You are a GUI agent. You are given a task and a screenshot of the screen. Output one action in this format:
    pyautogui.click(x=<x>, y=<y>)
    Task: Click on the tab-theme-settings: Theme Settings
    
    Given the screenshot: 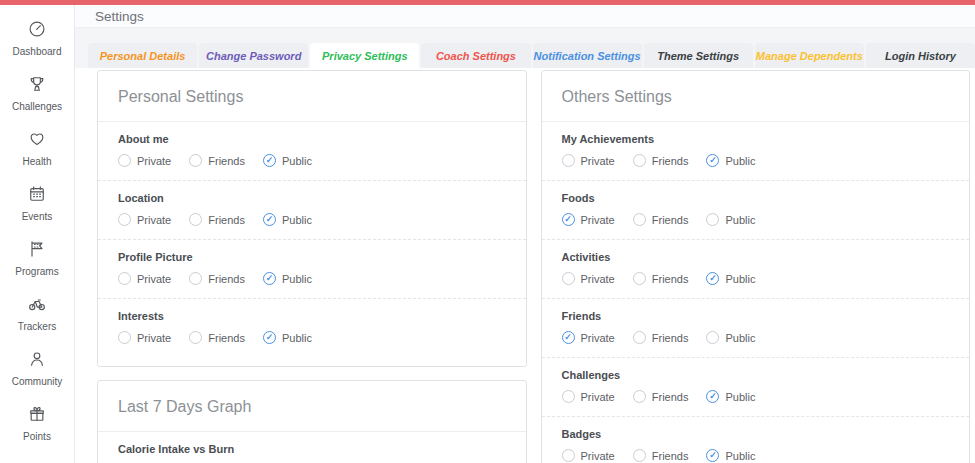 What is the action you would take?
    pyautogui.click(x=698, y=56)
    